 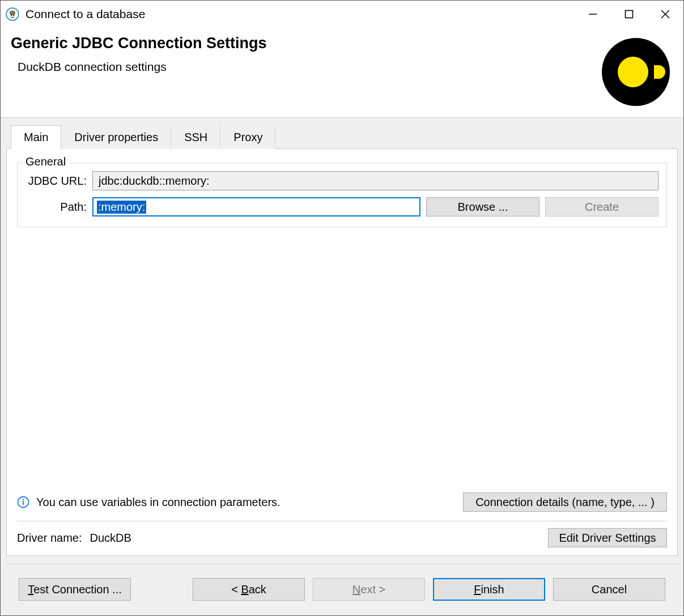 What do you see at coordinates (139, 67) in the screenshot?
I see `page-subtitle: DuckDB connection settings` at bounding box center [139, 67].